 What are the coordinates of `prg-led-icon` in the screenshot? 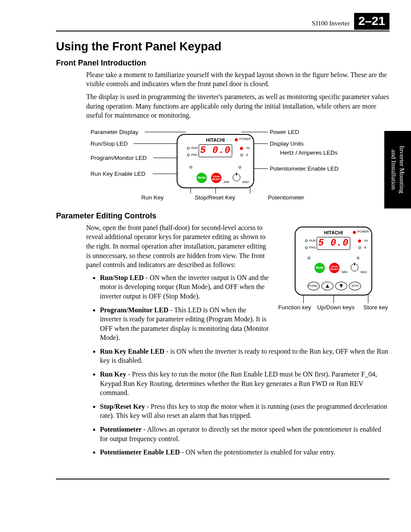 It's located at (188, 155).